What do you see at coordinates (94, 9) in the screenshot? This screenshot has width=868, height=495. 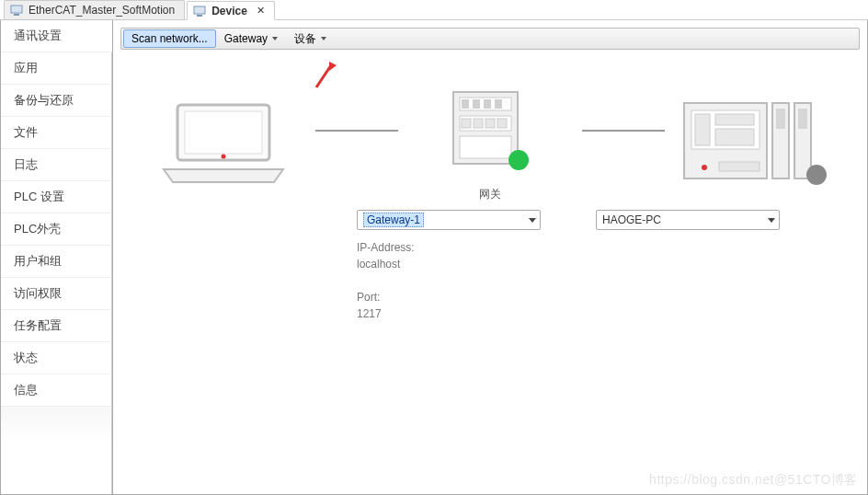 I see `tab-ethercat: EtherCAT_Master_SoftMotion` at bounding box center [94, 9].